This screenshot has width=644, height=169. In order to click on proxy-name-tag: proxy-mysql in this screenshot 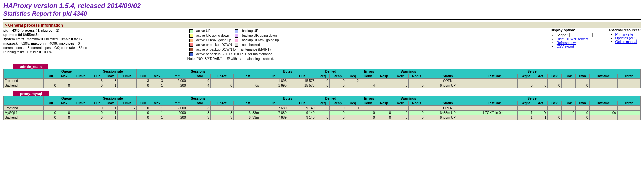, I will do `click(31, 94)`.